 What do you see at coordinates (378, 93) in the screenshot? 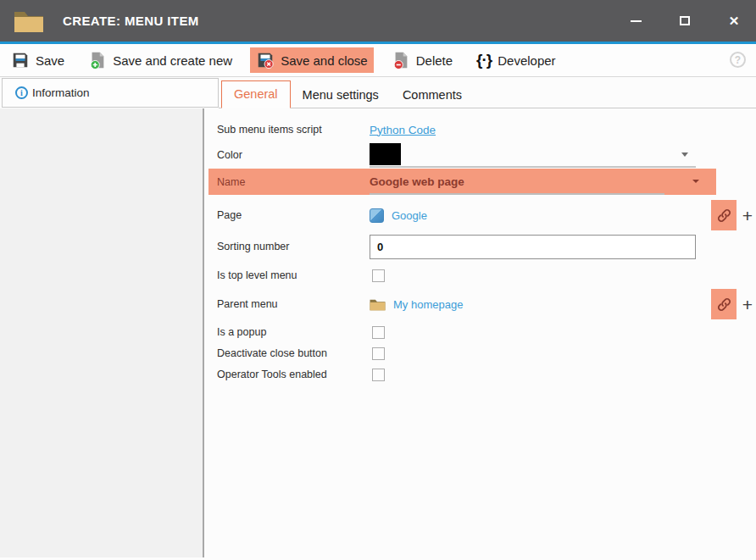
I see `tab-strip: i Information General Menu settings Comm…` at bounding box center [378, 93].